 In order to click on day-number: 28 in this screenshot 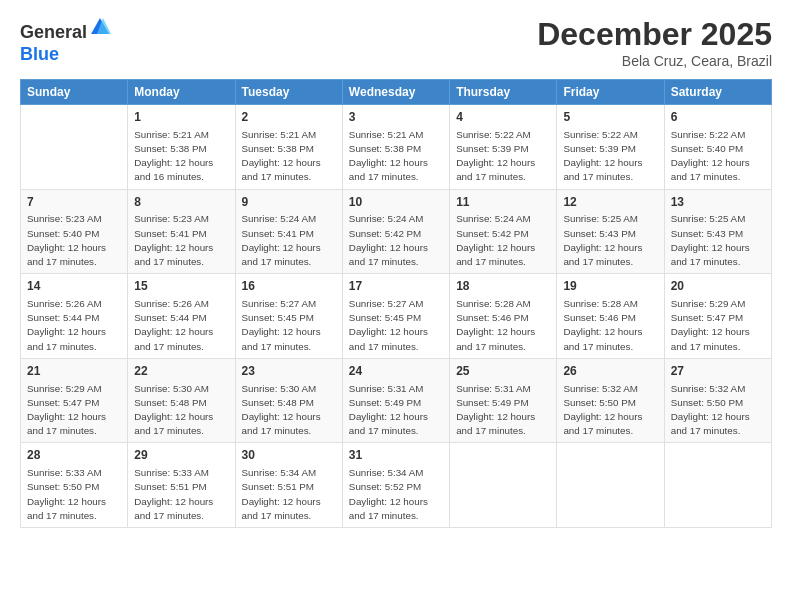, I will do `click(74, 456)`.